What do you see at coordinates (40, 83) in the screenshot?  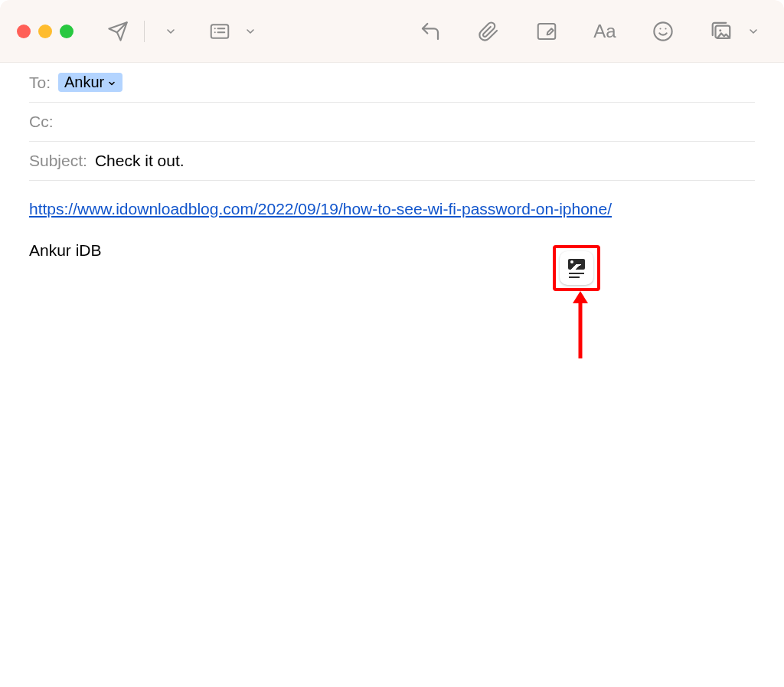 I see `to-label: To:` at bounding box center [40, 83].